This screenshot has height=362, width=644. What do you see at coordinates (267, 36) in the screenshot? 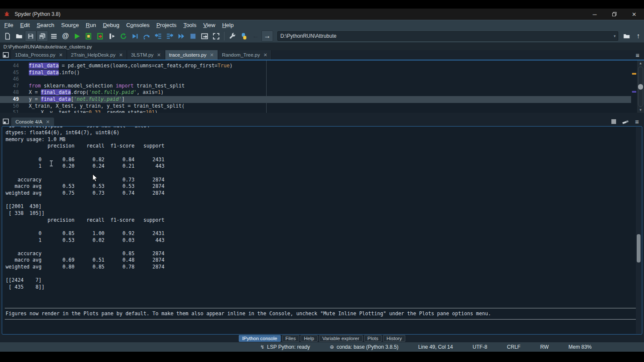
I see `forward-icon: →` at bounding box center [267, 36].